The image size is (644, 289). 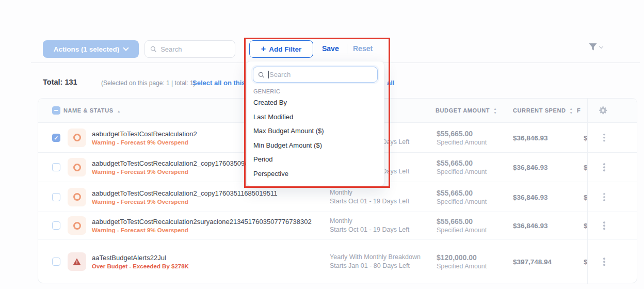 I want to click on table-row: aaTestBudgetAlerts22Jul Over Budget - Ex…, so click(x=337, y=262).